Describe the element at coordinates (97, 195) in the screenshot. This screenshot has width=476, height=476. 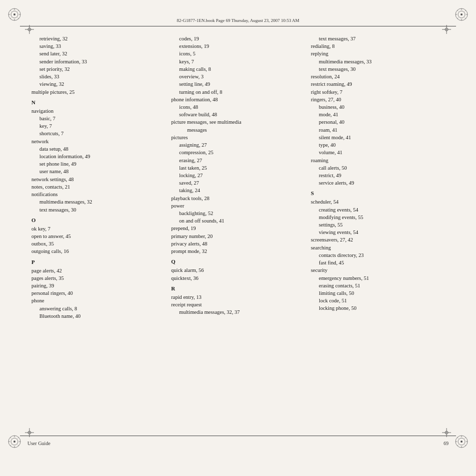
I see `index-item: notifications` at that location.